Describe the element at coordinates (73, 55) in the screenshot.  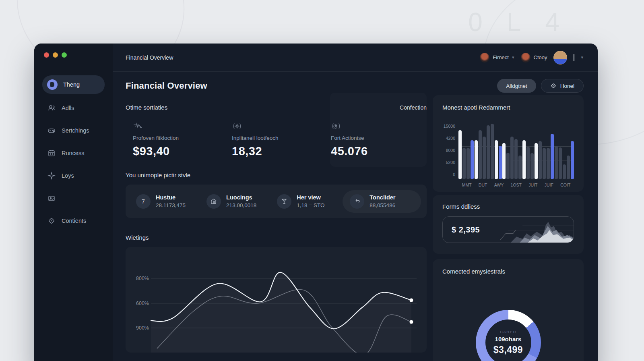
I see `window-controls` at that location.